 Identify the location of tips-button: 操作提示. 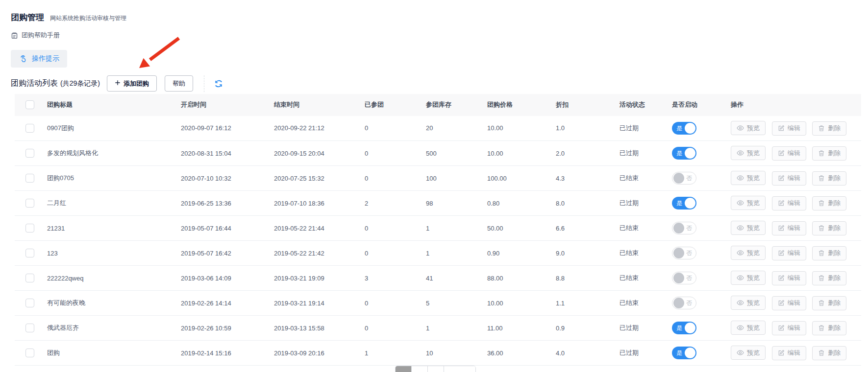
(39, 59).